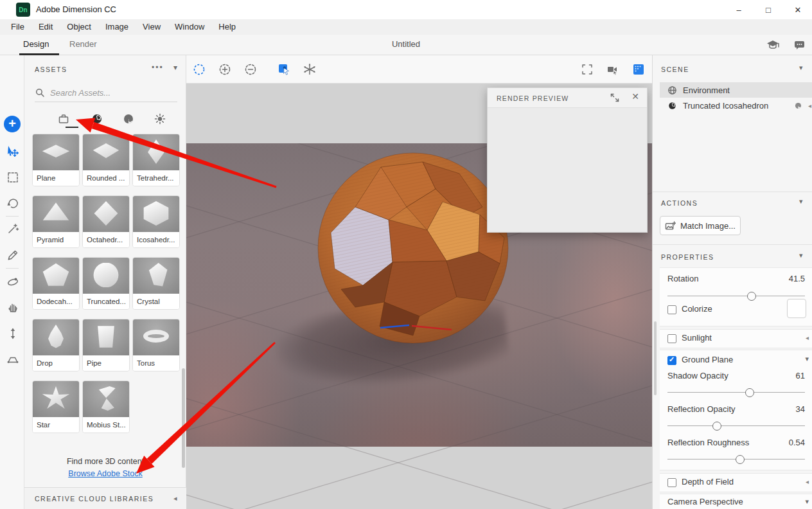 This screenshot has height=509, width=812. What do you see at coordinates (800, 375) in the screenshot?
I see `shadow-opacity-value: 61` at bounding box center [800, 375].